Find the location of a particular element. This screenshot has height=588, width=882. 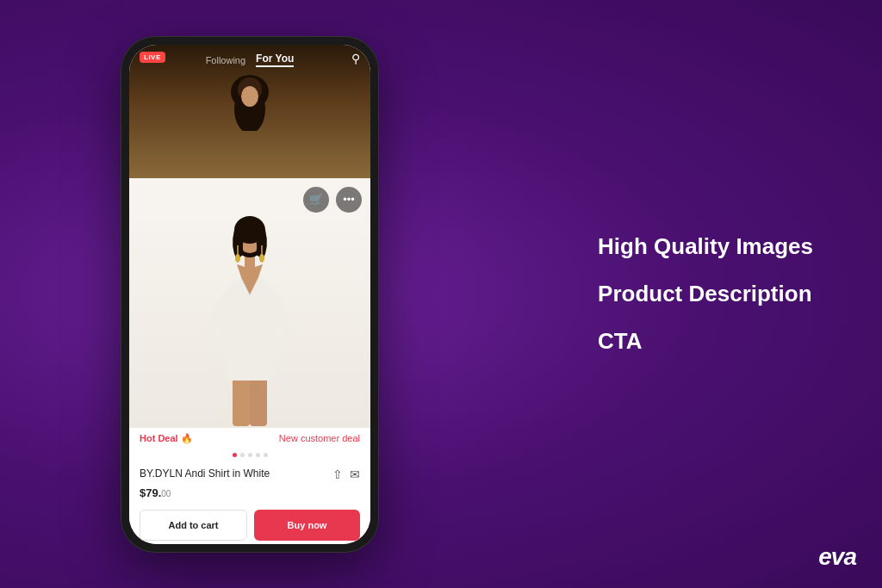

more-options-button: ••• is located at coordinates (349, 200).